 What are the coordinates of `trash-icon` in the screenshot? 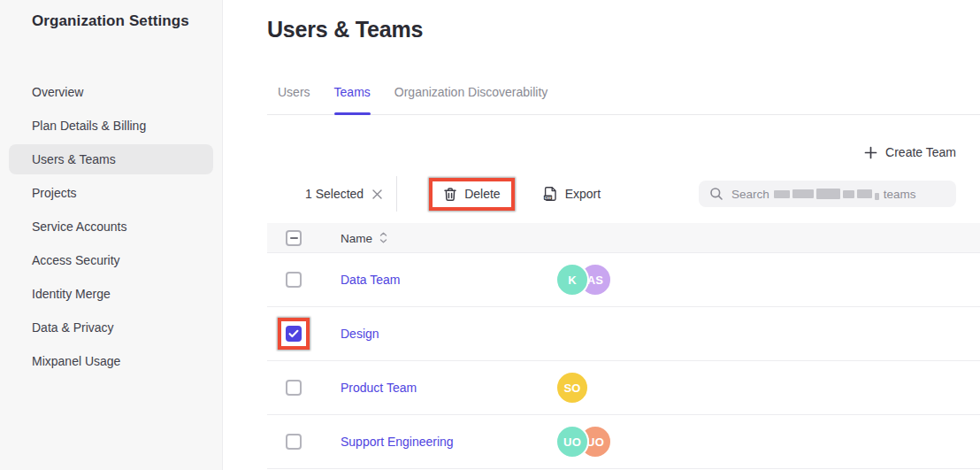 It's located at (450, 195).